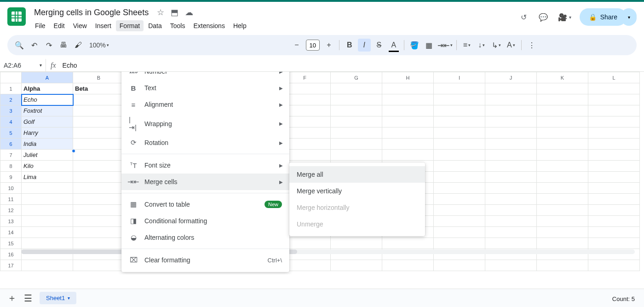 This screenshot has height=307, width=644. I want to click on column-header: A, so click(47, 78).